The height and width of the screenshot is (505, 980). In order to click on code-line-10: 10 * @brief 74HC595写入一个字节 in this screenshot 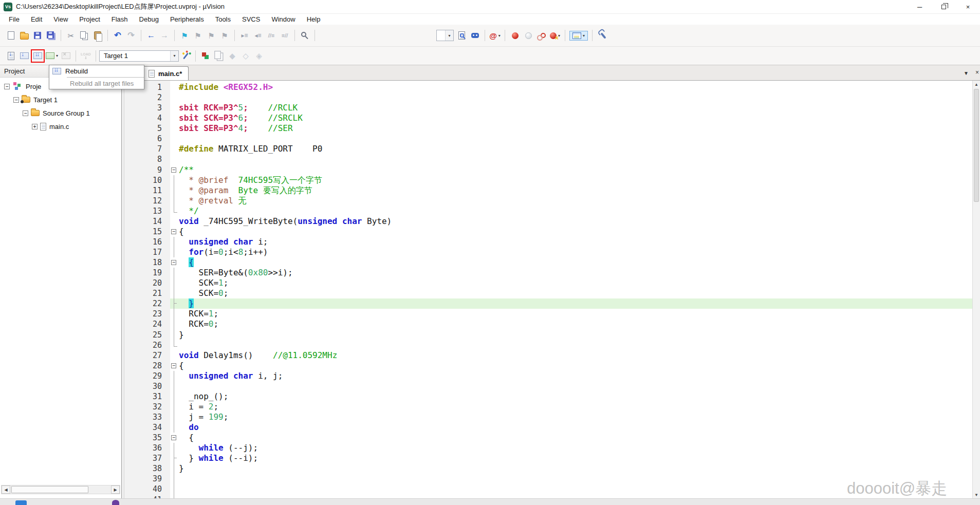, I will do `click(548, 180)`.